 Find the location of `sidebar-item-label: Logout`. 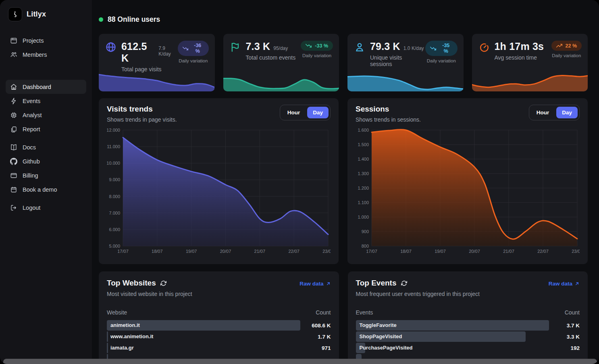

sidebar-item-label: Logout is located at coordinates (31, 208).